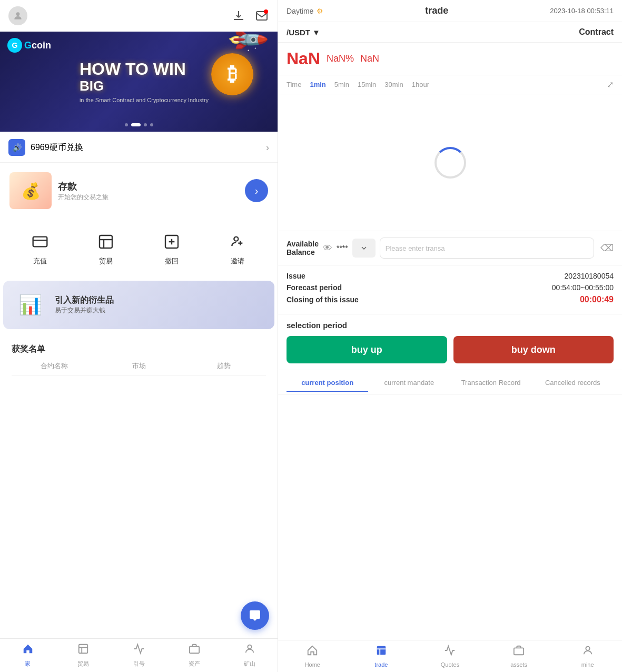 The image size is (622, 672). Describe the element at coordinates (519, 665) in the screenshot. I see `right-nav-assets-label: assets` at that location.